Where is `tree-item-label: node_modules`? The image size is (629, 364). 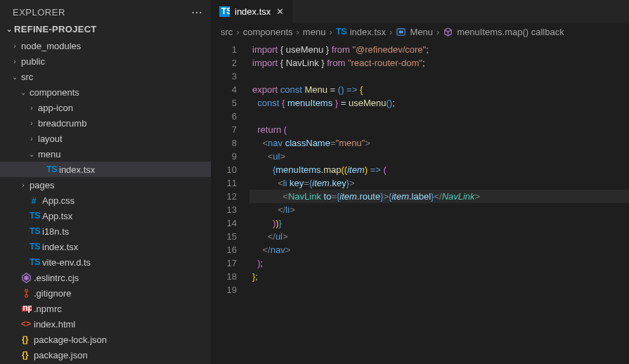 tree-item-label: node_modules is located at coordinates (51, 46).